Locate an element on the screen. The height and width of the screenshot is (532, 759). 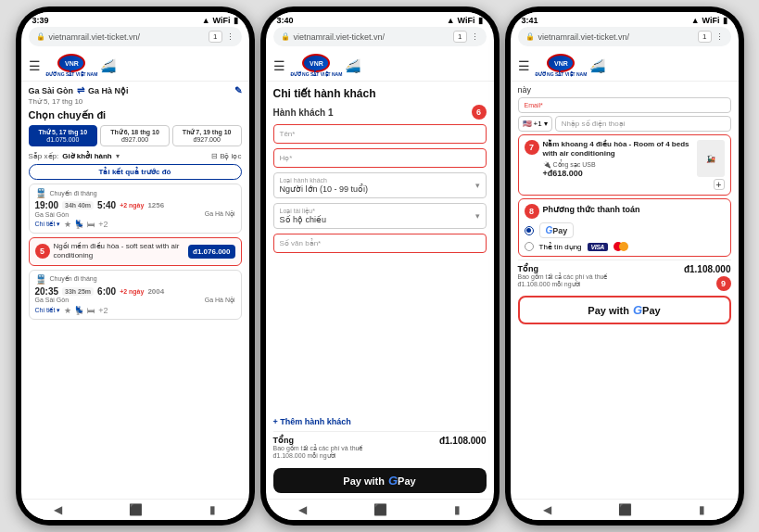
add-passenger-button: + Thêm hành khách is located at coordinates (380, 422).